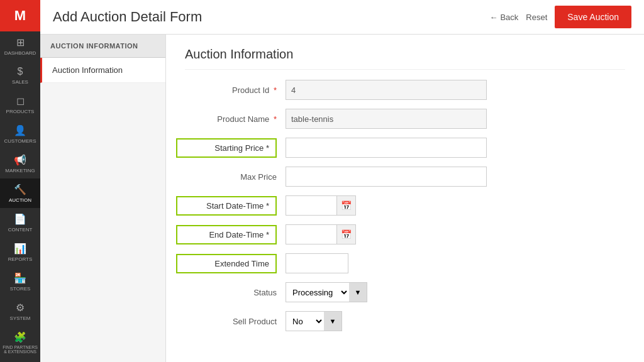 This screenshot has height=362, width=644. Describe the element at coordinates (20, 278) in the screenshot. I see `stores-icon: 🏪` at that location.